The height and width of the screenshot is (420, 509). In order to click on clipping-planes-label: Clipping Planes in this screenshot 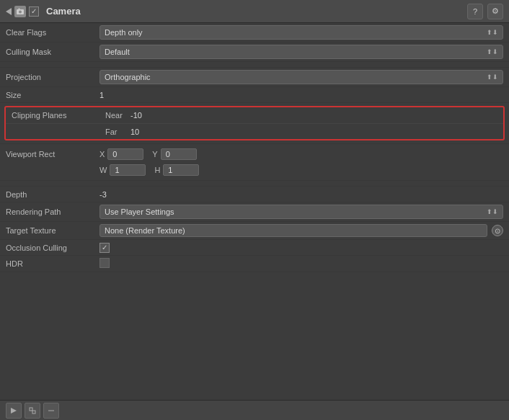, I will do `click(58, 115)`.